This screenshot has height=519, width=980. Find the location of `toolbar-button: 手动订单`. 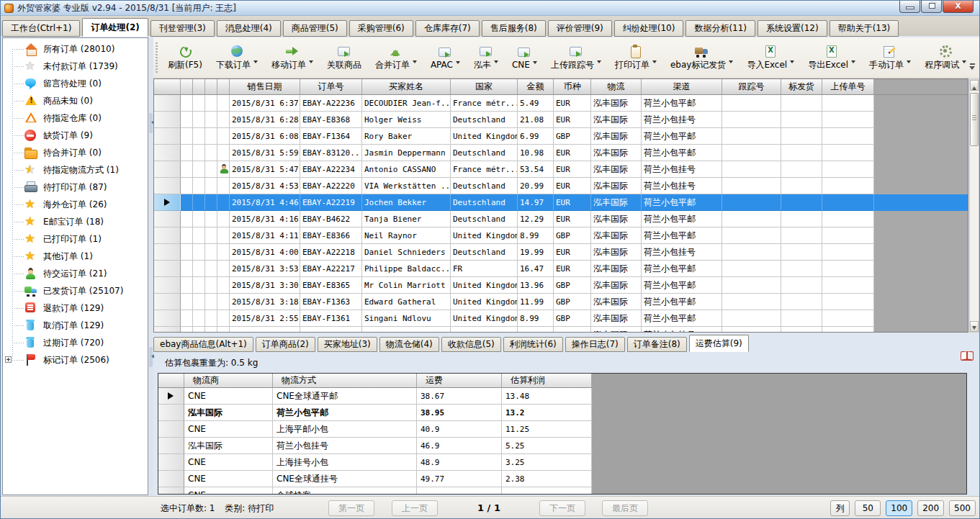

toolbar-button: 手动订单 is located at coordinates (890, 58).